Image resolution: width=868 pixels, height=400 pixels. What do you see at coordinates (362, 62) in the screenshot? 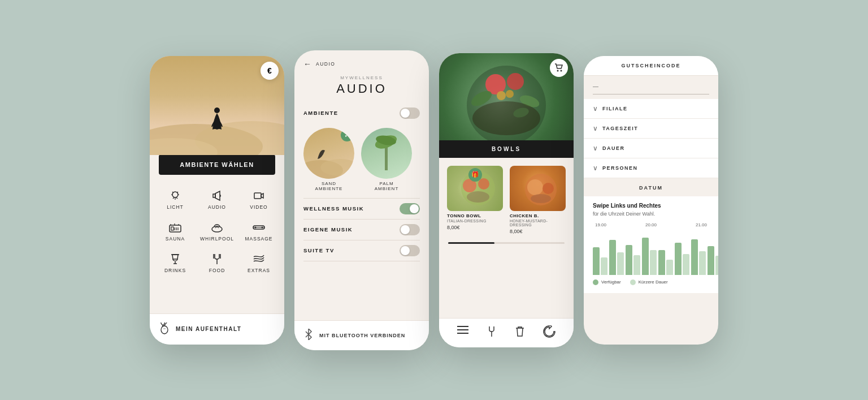
I see `audio-header: ← AUDIO` at bounding box center [362, 62].